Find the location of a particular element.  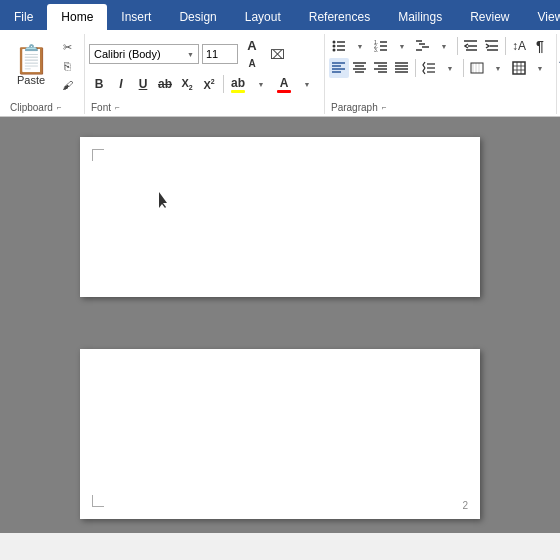

highlight-dropdown-button: ▼ is located at coordinates (261, 84).